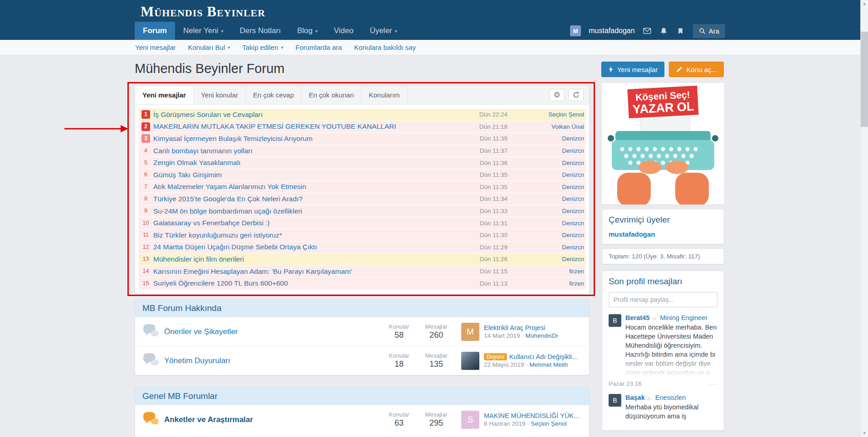 The width and height of the screenshot is (868, 437). I want to click on online-users-title: Çevrimiçi üyeler, so click(639, 220).